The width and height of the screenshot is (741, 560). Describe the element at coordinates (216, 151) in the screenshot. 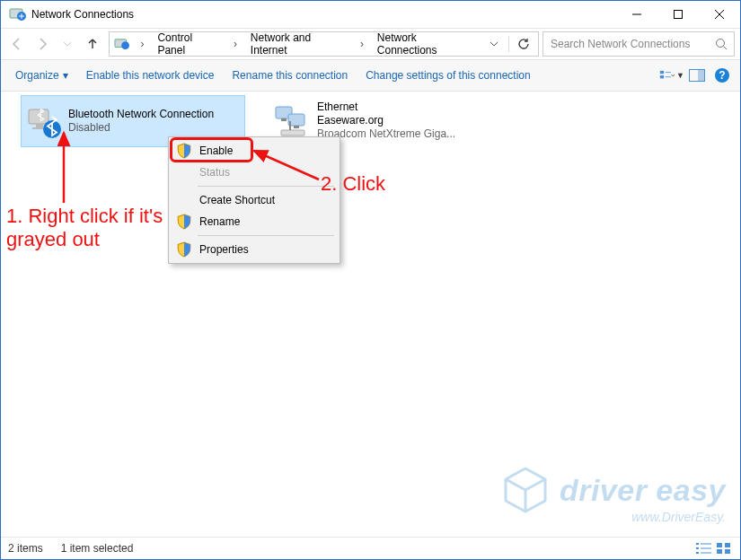

I see `menu-label: Enable` at that location.